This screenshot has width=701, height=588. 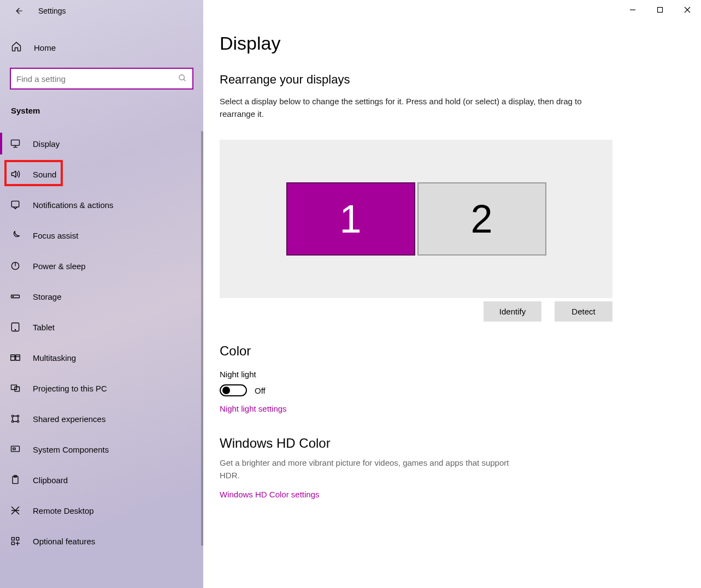 I want to click on sidebar-item-label: Notifications & actions, so click(x=73, y=205).